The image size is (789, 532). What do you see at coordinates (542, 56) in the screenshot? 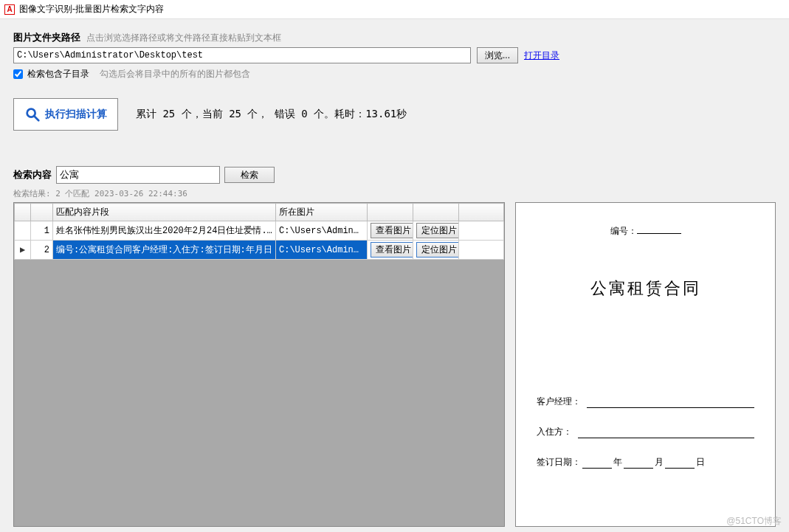
I see `open-directory-link: 打开目录` at bounding box center [542, 56].